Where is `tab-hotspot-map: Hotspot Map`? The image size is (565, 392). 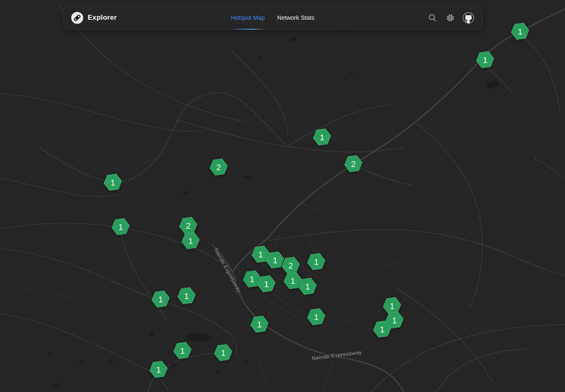 tab-hotspot-map: Hotspot Map is located at coordinates (248, 18).